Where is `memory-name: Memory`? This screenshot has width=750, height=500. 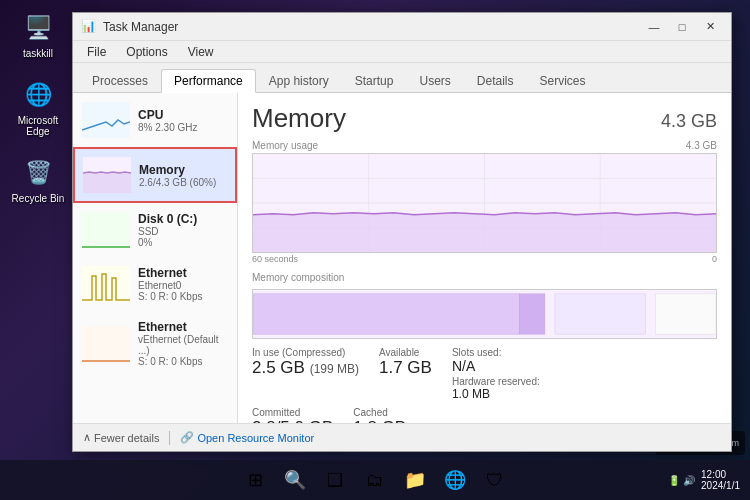 memory-name: Memory is located at coordinates (183, 170).